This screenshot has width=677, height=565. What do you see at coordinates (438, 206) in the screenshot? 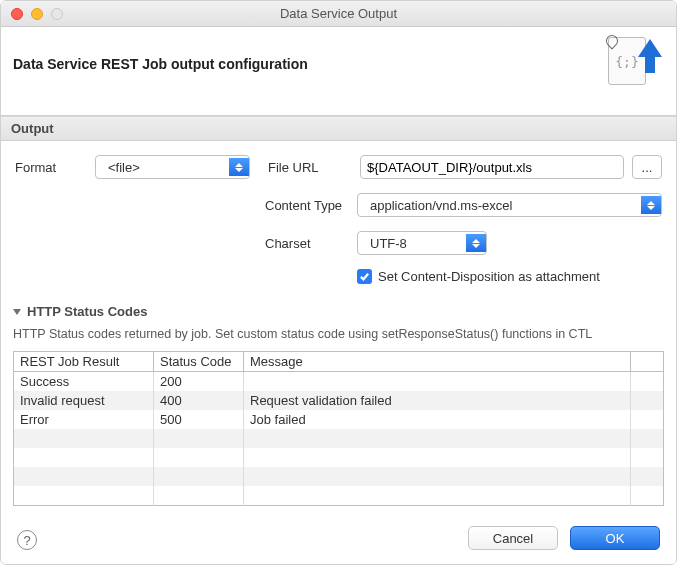
I see `content-type-value: application/vnd.ms-excel` at bounding box center [438, 206].